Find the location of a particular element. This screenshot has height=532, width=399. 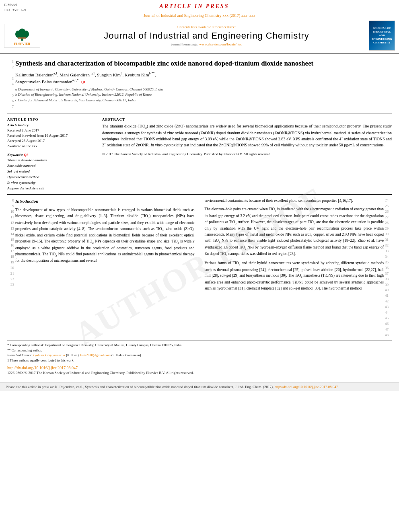

model-info: G Model JIEC 3596 1–9 is located at coordinates (15, 7).